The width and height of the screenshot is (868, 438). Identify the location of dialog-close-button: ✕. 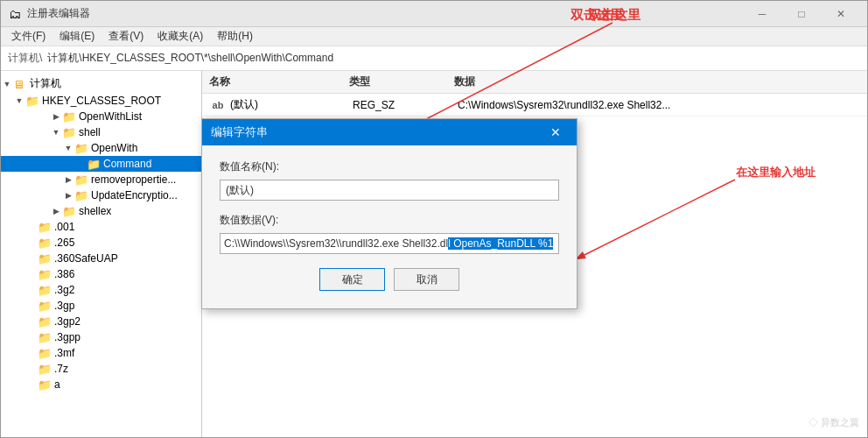
(556, 132).